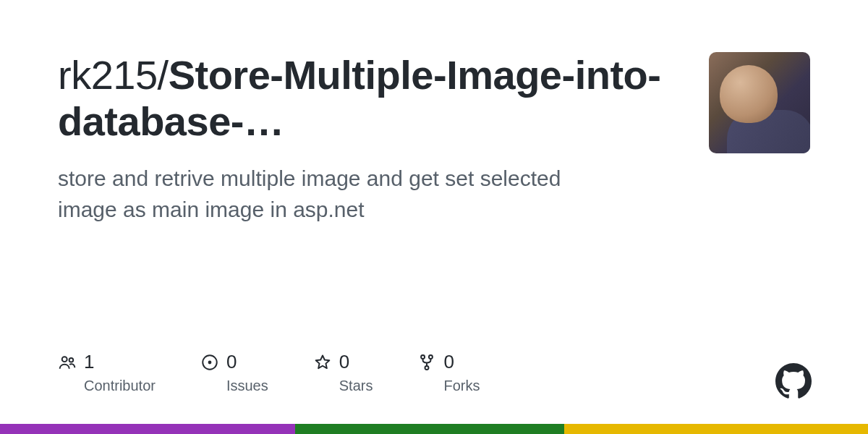 This screenshot has width=868, height=434. I want to click on repo-description: store and retrive multiple image and get…, so click(340, 194).